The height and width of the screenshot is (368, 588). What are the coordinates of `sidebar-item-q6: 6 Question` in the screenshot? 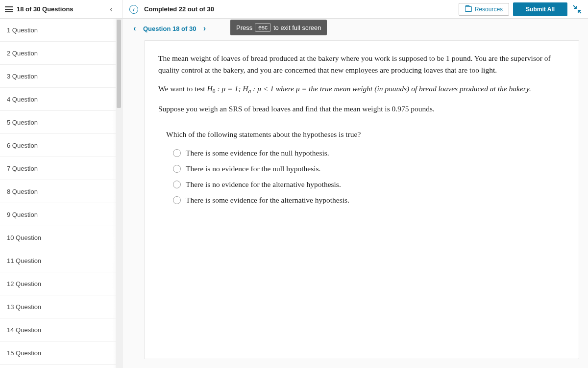 It's located at (61, 145).